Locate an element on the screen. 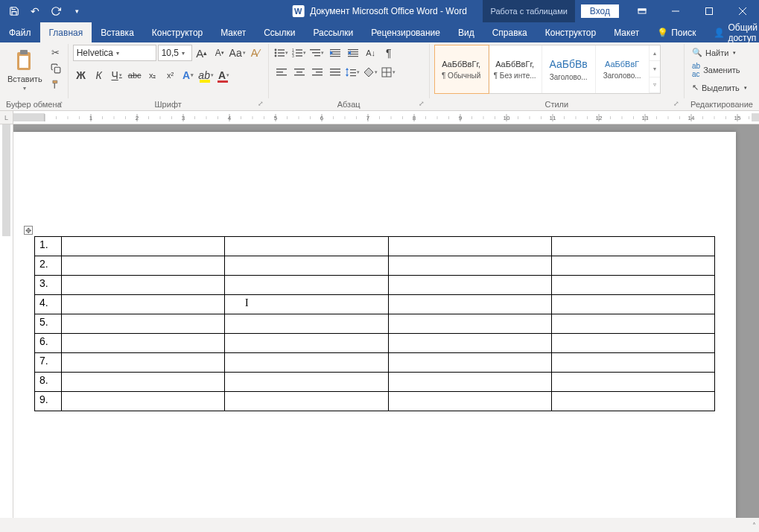  line-spacing-button: ▾ is located at coordinates (353, 72).